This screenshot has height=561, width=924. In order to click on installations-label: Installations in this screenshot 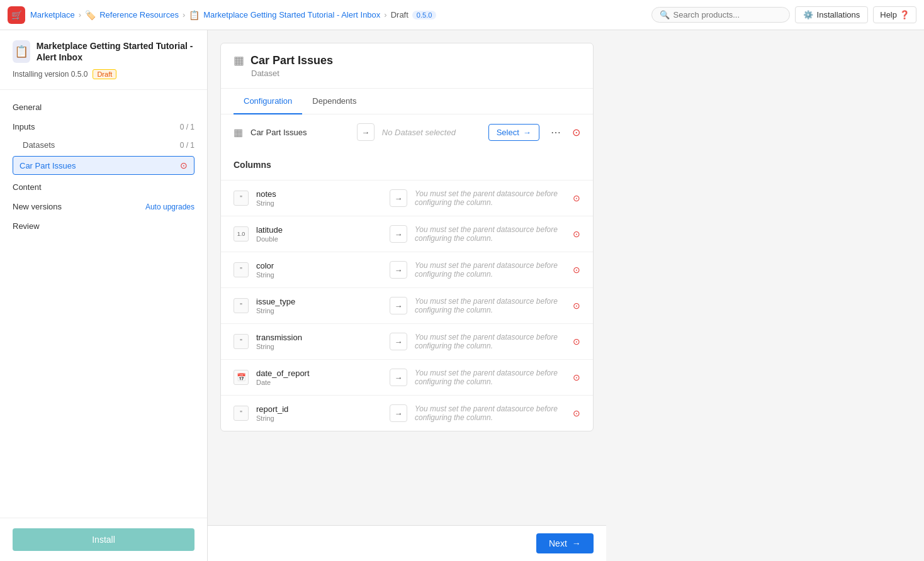, I will do `click(838, 15)`.